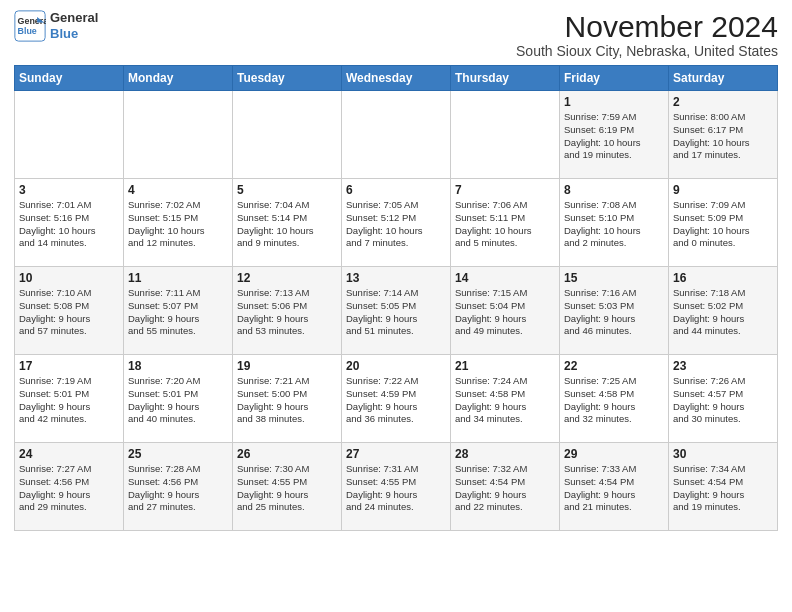  What do you see at coordinates (724, 399) in the screenshot?
I see `calendar-cell: 23Sunrise: 7:26 AM Sunset: 4:57 PM Dayli…` at bounding box center [724, 399].